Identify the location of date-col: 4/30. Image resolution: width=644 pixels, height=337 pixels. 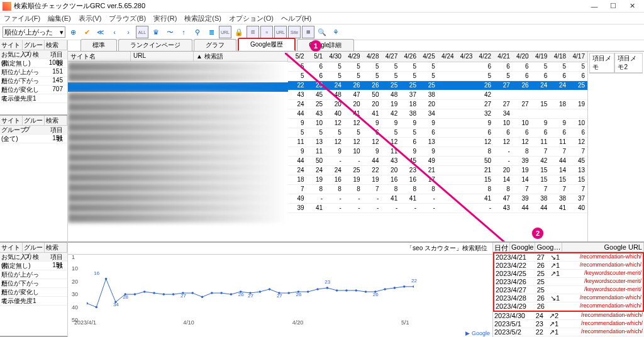
(335, 57).